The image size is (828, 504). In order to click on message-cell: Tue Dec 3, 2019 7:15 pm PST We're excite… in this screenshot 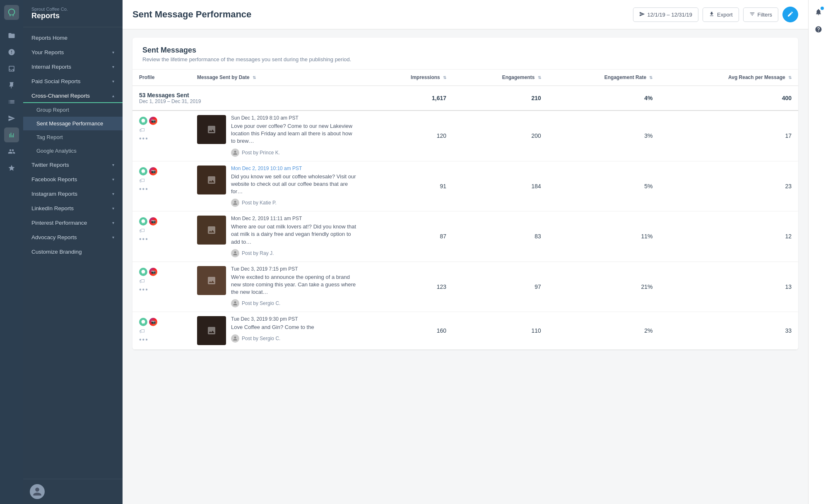, I will do `click(277, 287)`.